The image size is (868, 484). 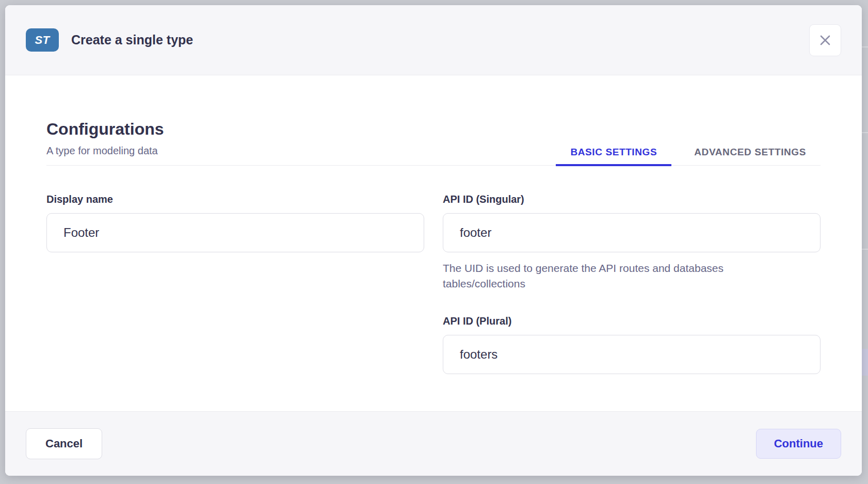 What do you see at coordinates (105, 151) in the screenshot?
I see `section-subtitle: A type for modeling data` at bounding box center [105, 151].